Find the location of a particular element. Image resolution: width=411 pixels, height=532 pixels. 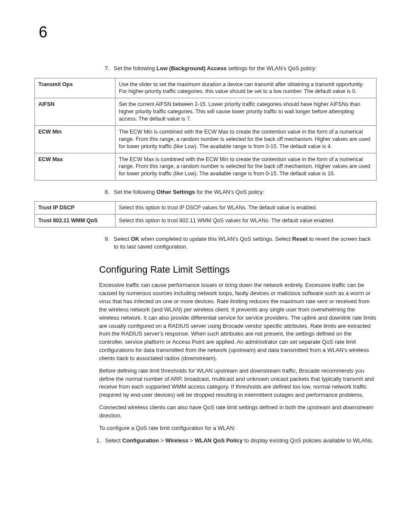

step-7: 7. Set the following Low (Background) Ac… is located at coordinates (238, 68).